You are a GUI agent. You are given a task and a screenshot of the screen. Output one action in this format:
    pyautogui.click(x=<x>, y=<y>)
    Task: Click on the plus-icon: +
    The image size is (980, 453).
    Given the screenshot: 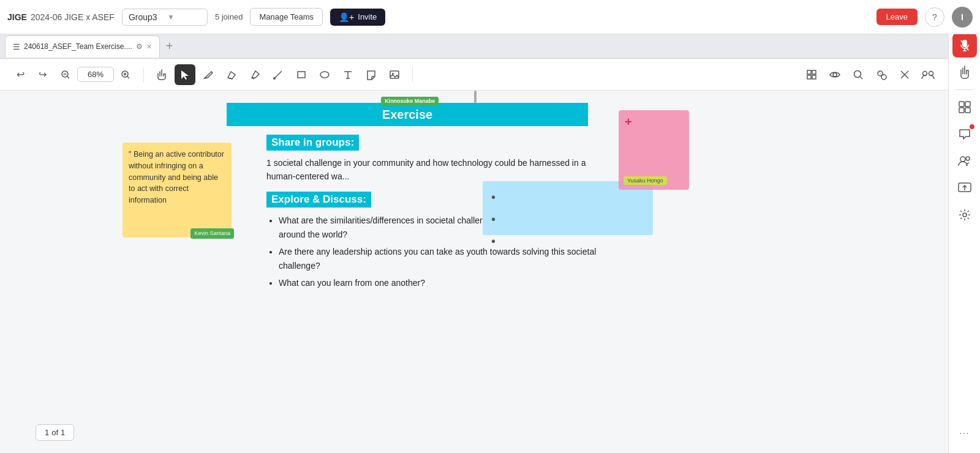 What is the action you would take?
    pyautogui.click(x=628, y=122)
    